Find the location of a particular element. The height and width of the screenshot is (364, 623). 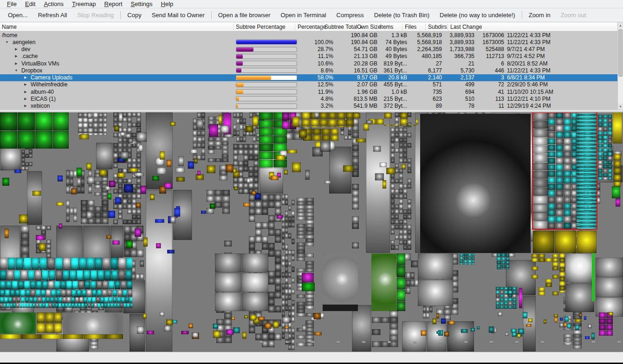

column-header-last-change: Last Change is located at coordinates (466, 27).